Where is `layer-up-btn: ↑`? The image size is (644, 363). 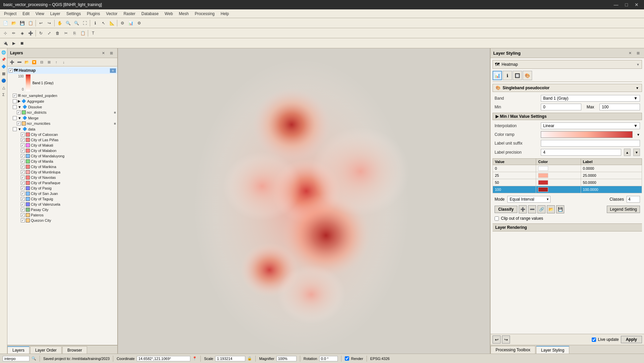 layer-up-btn: ↑ is located at coordinates (56, 62).